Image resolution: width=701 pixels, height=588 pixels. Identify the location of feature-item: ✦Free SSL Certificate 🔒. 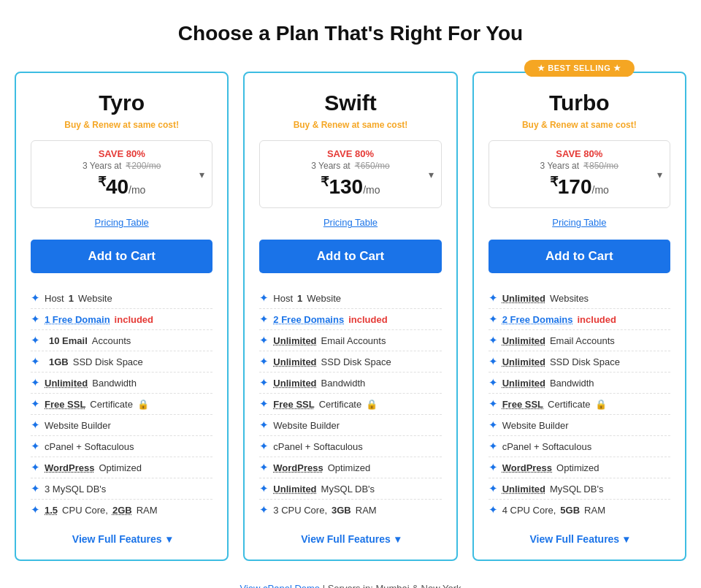
(350, 405).